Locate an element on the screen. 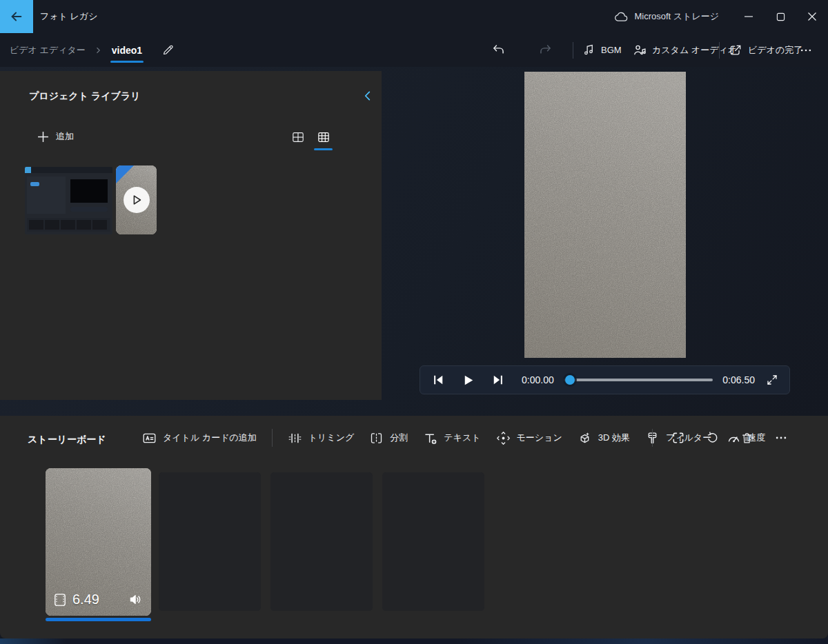  video-preview is located at coordinates (605, 215).